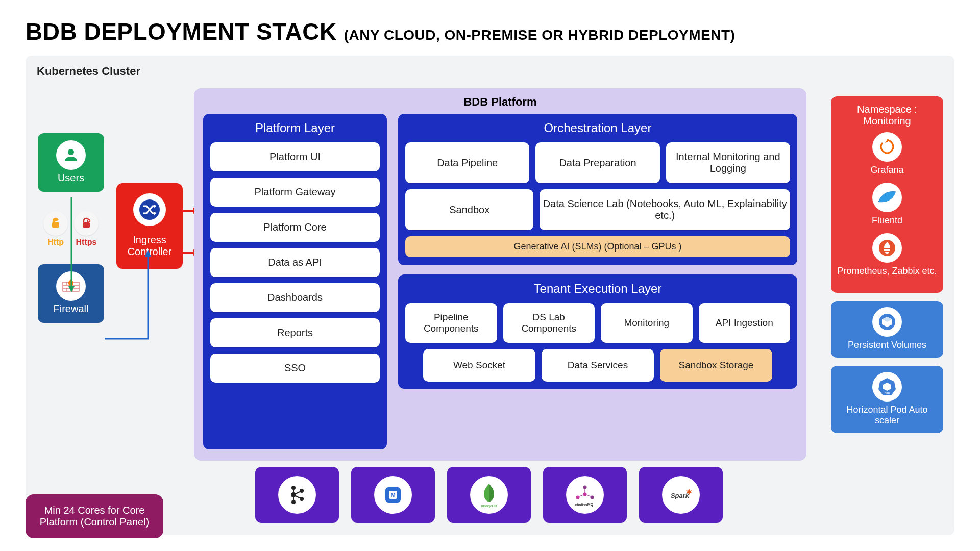  I want to click on tenant-layer-title: Tenant Execution Layer, so click(598, 289).